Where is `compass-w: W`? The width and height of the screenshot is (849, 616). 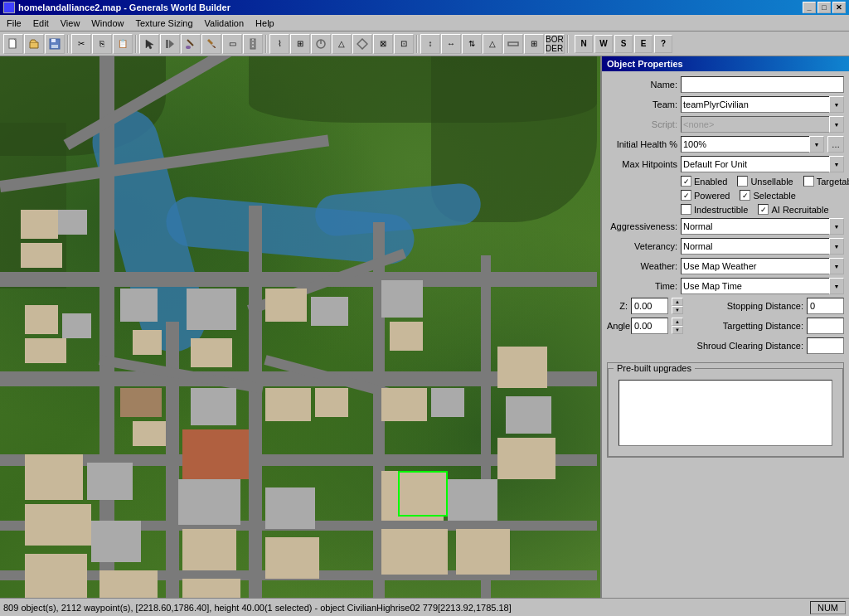
compass-w: W is located at coordinates (604, 44).